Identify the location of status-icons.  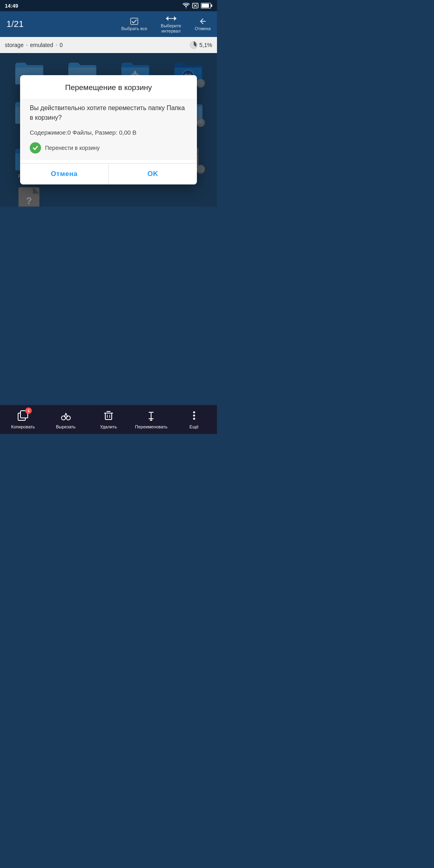
(197, 6).